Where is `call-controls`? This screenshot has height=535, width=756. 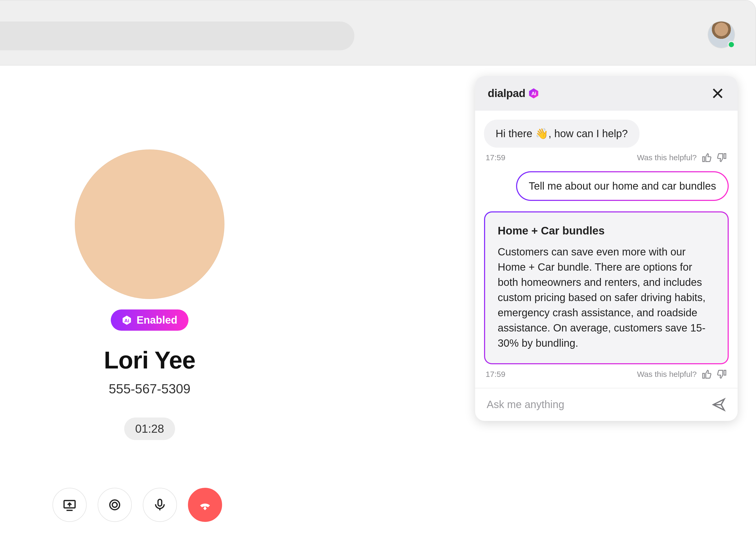
call-controls is located at coordinates (137, 505).